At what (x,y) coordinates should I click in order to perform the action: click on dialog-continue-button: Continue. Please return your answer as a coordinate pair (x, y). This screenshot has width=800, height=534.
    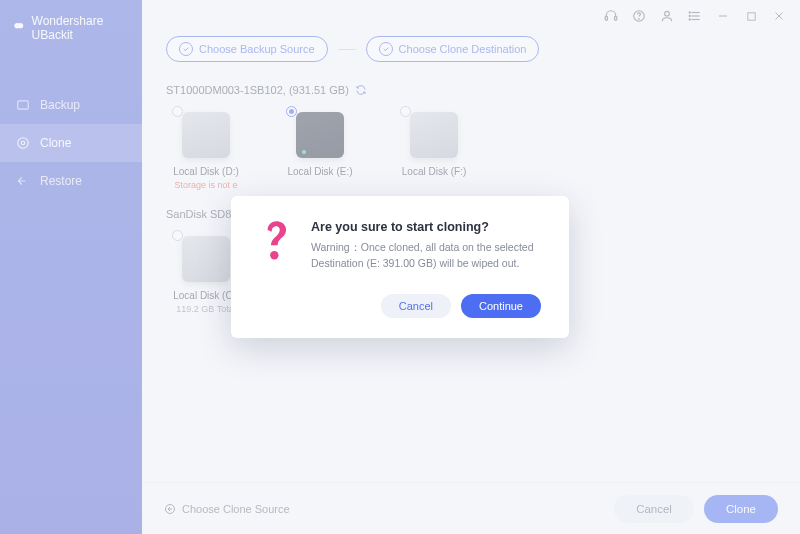
    Looking at the image, I should click on (501, 306).